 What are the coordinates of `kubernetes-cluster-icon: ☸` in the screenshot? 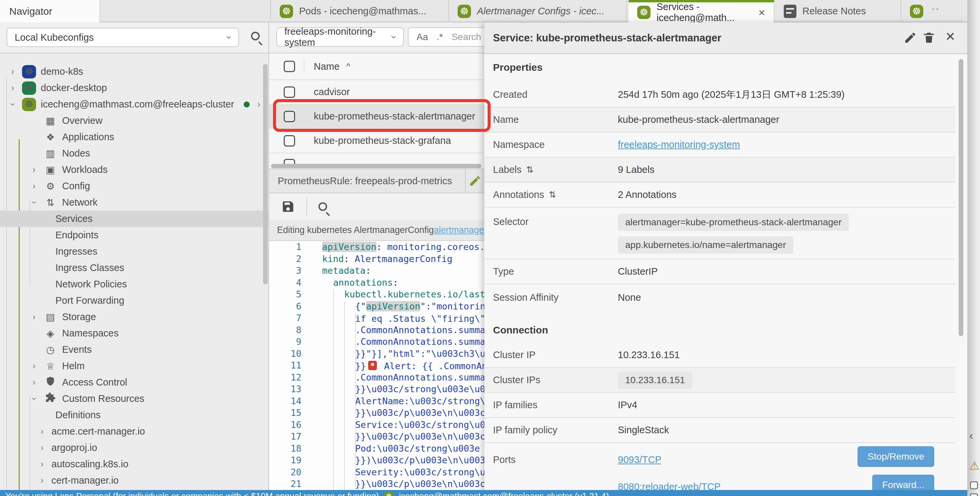 It's located at (29, 104).